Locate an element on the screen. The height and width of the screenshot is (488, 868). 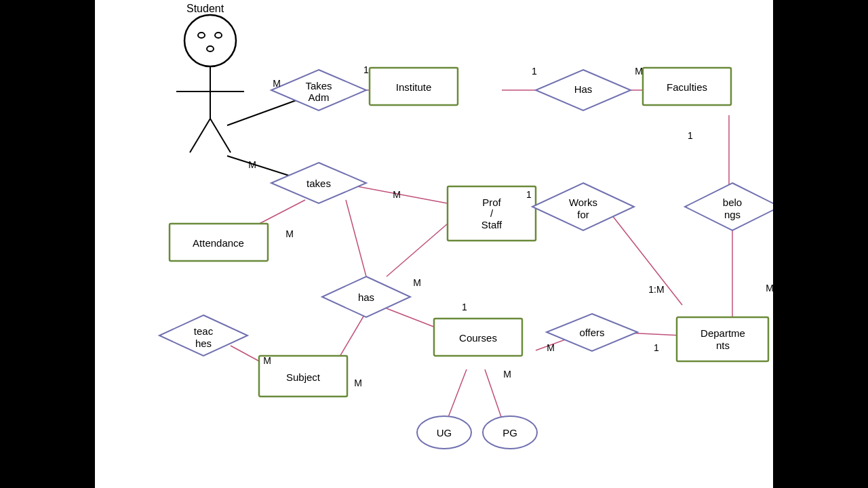
card-m7: M is located at coordinates (769, 288).